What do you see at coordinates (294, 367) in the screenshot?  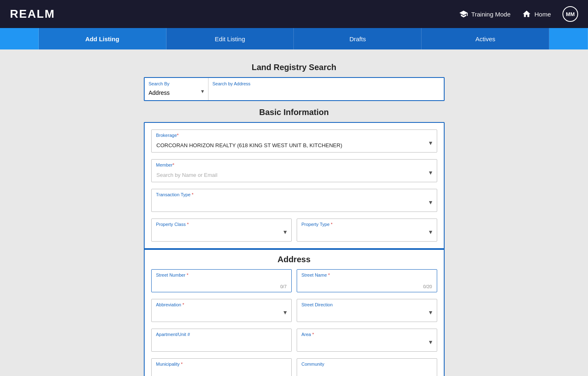 I see `muni-community-row: Municipality * Community` at bounding box center [294, 367].